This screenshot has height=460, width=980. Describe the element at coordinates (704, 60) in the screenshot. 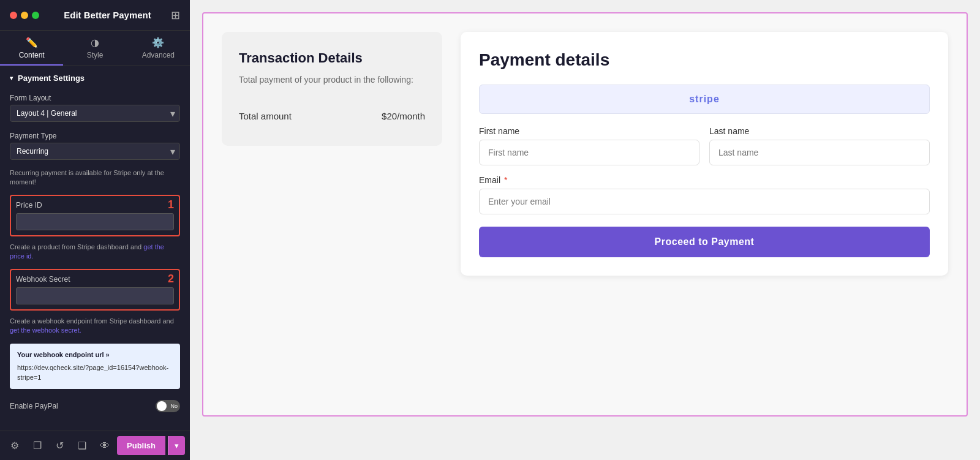

I see `payment-title: Payment details` at that location.